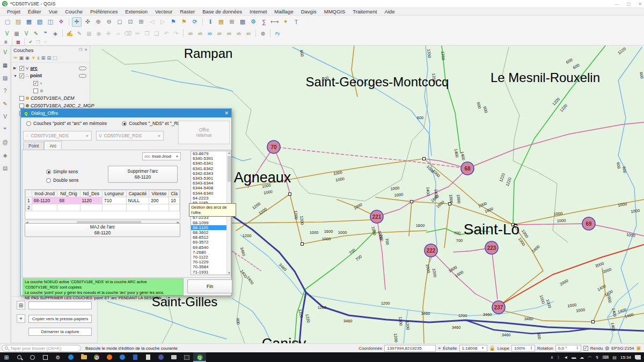  What do you see at coordinates (5, 156) in the screenshot?
I see `plugin-diamond-icon: ◈` at bounding box center [5, 156].